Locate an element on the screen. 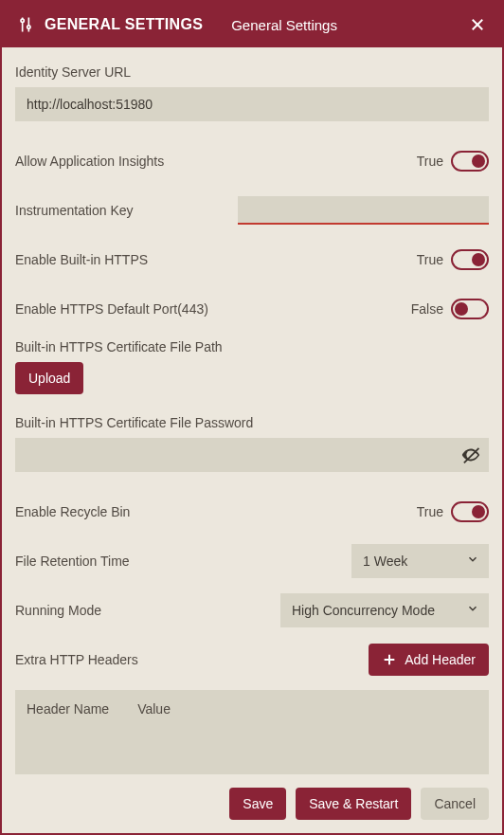 The height and width of the screenshot is (835, 504). enable-https-value: True is located at coordinates (430, 260).